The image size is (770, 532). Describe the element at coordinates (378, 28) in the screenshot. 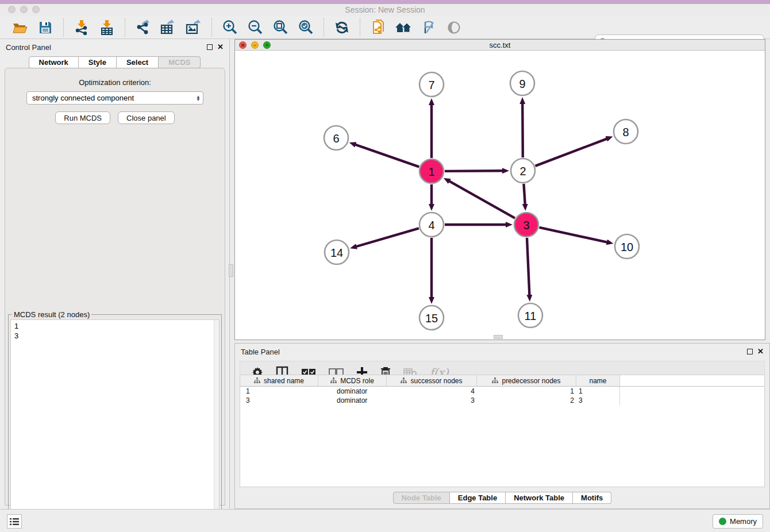

I see `clone-network-icon` at that location.